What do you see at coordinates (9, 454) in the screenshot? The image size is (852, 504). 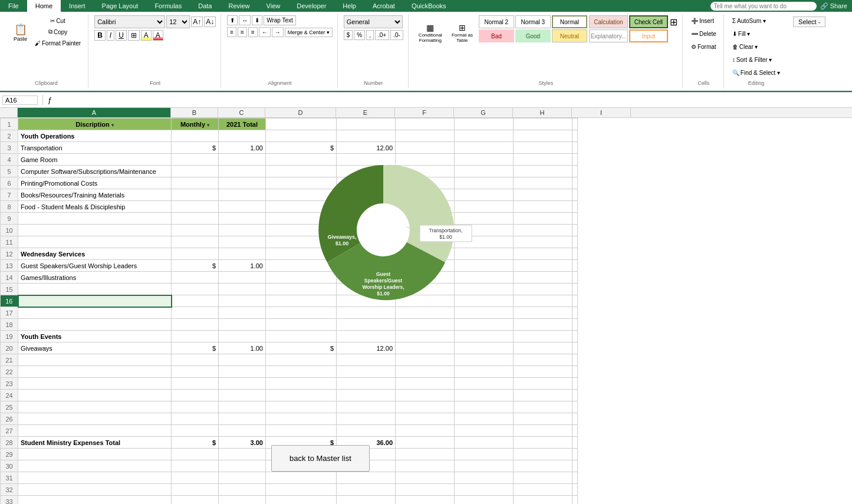 I see `row-num-29: 29` at bounding box center [9, 454].